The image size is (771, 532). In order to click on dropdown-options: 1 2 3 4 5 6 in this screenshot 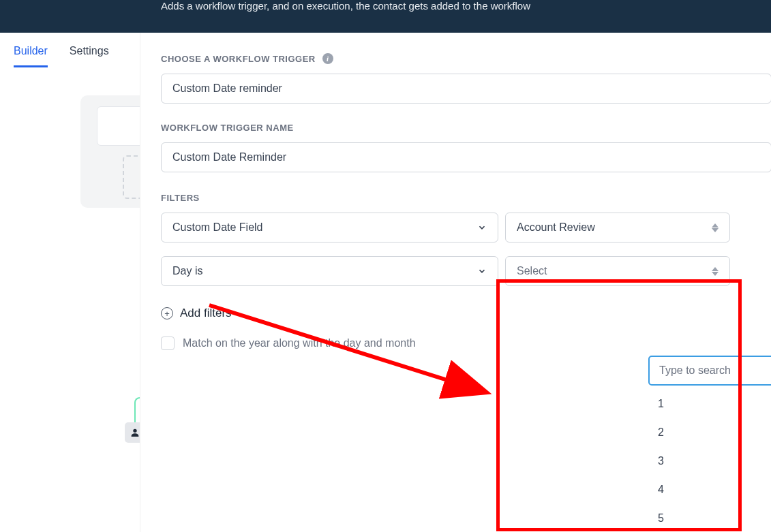, I will do `click(710, 460)`.